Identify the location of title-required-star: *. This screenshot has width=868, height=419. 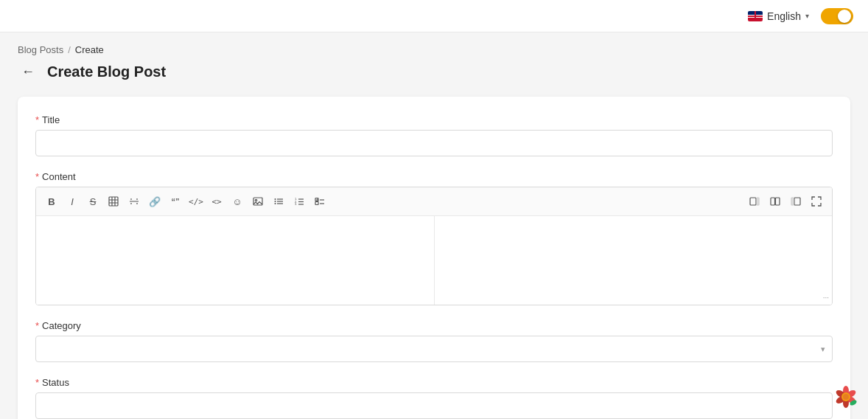
(37, 120).